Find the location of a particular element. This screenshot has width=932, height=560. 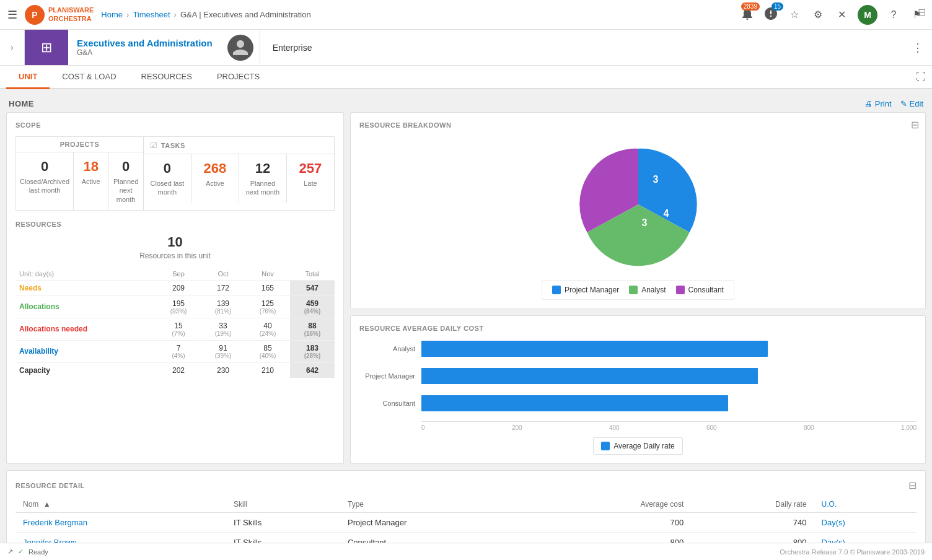

row-nov: 125(76%) is located at coordinates (268, 307).